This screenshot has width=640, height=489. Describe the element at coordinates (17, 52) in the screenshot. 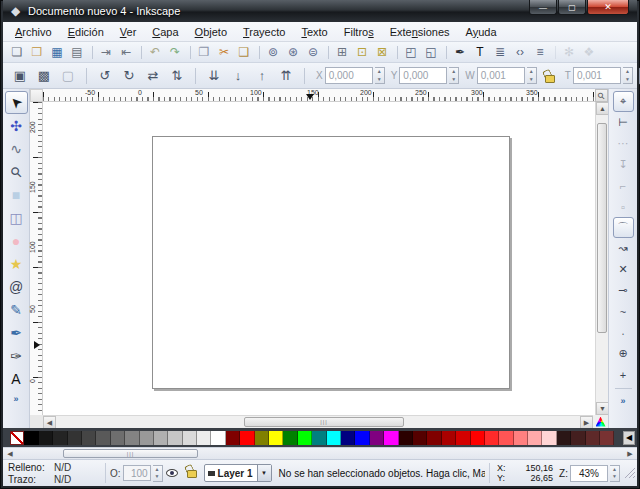

I see `new-document-button: ❏` at that location.